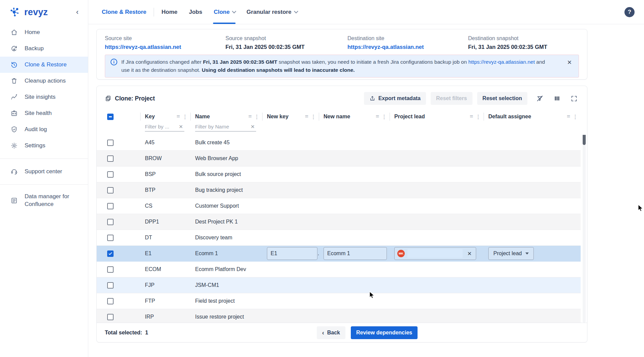 The width and height of the screenshot is (644, 357). I want to click on new-key-input, so click(292, 254).